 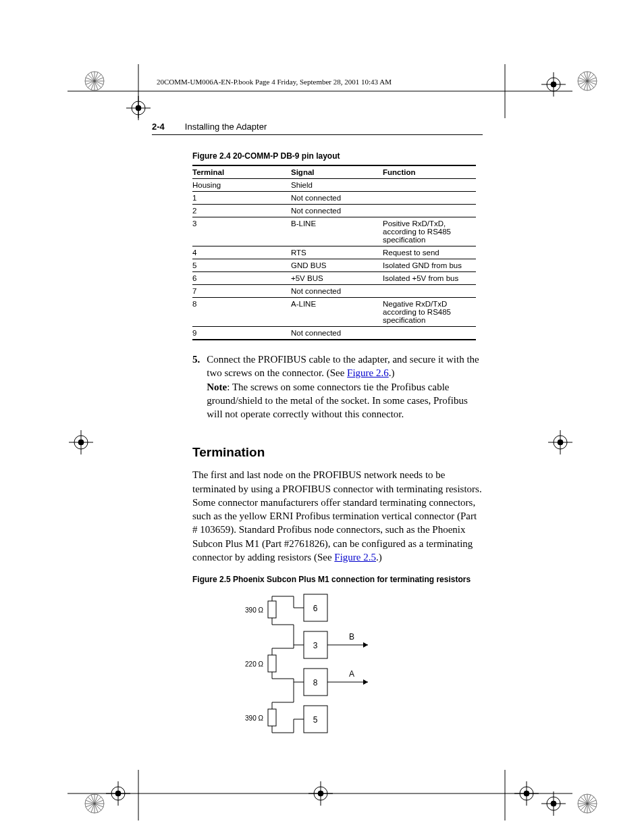 I want to click on table-row: 5GND BUSIsolated GND from bus, so click(x=334, y=266).